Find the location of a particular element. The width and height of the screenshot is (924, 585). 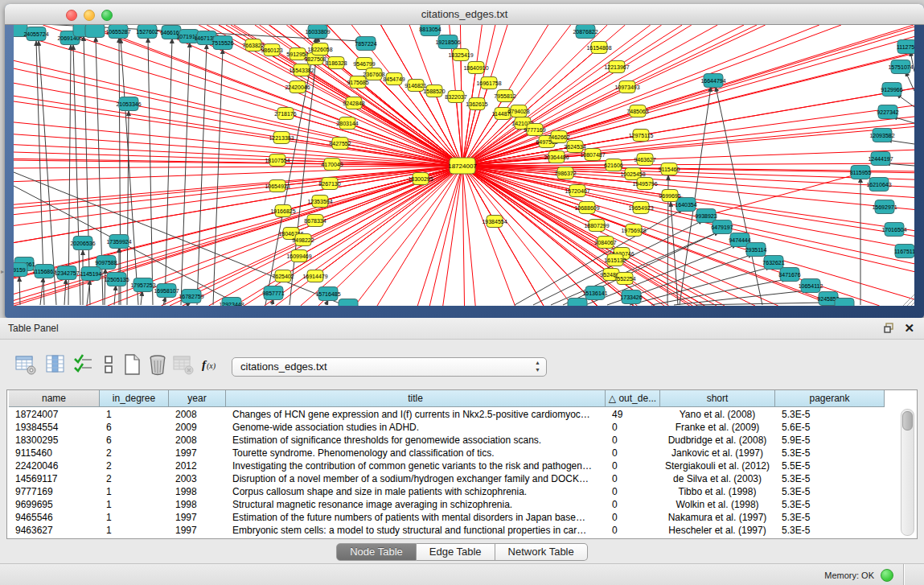

graph-node: 19654923 is located at coordinates (640, 208).